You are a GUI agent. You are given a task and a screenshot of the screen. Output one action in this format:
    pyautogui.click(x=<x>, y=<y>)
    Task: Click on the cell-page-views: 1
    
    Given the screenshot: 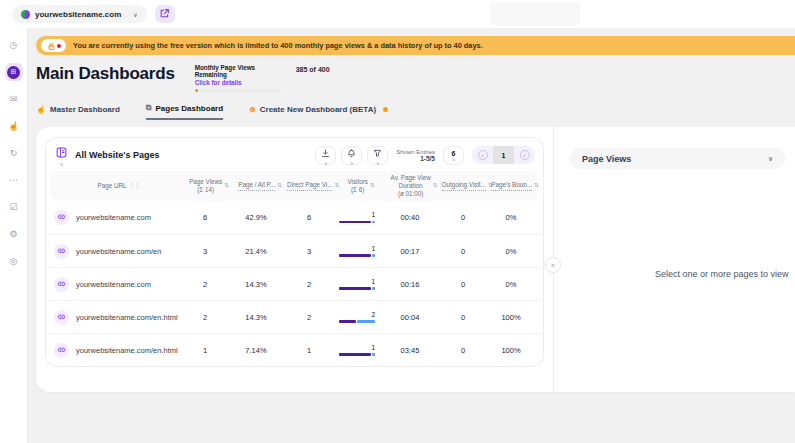 What is the action you would take?
    pyautogui.click(x=205, y=350)
    